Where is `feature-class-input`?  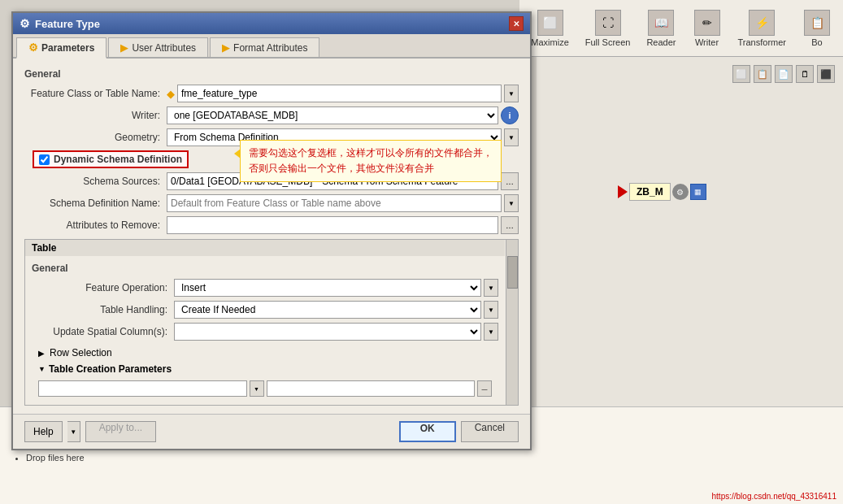 feature-class-input is located at coordinates (340, 93).